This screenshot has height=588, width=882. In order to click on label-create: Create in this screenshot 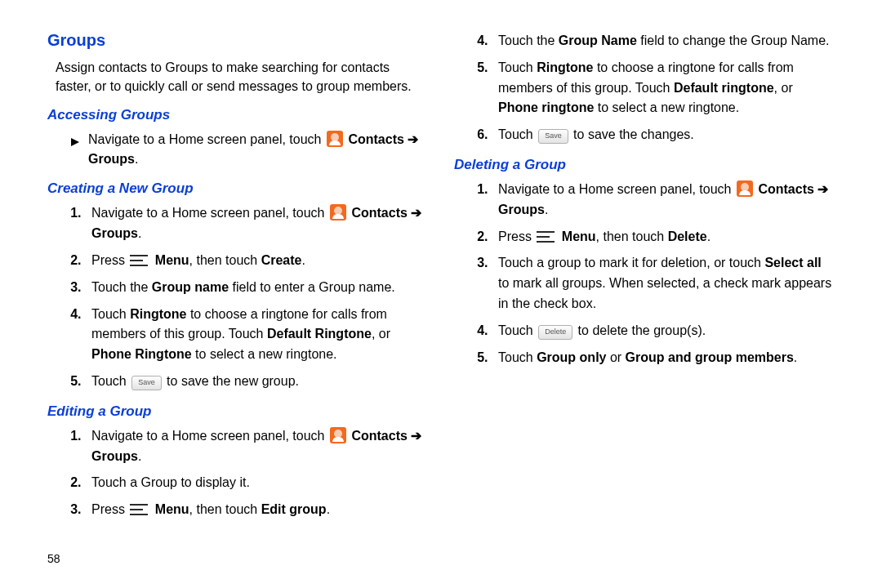, I will do `click(282, 260)`.